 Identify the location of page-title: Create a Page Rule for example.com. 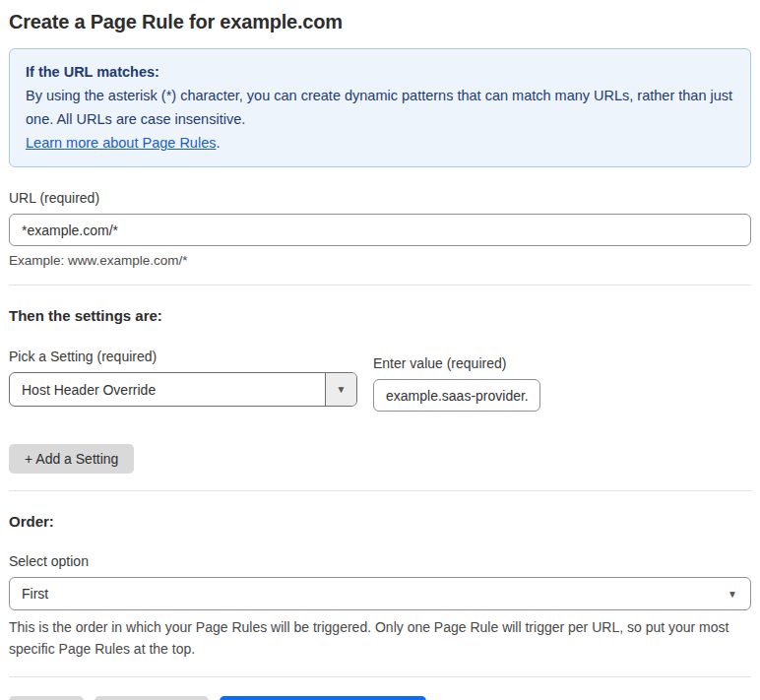
(380, 17).